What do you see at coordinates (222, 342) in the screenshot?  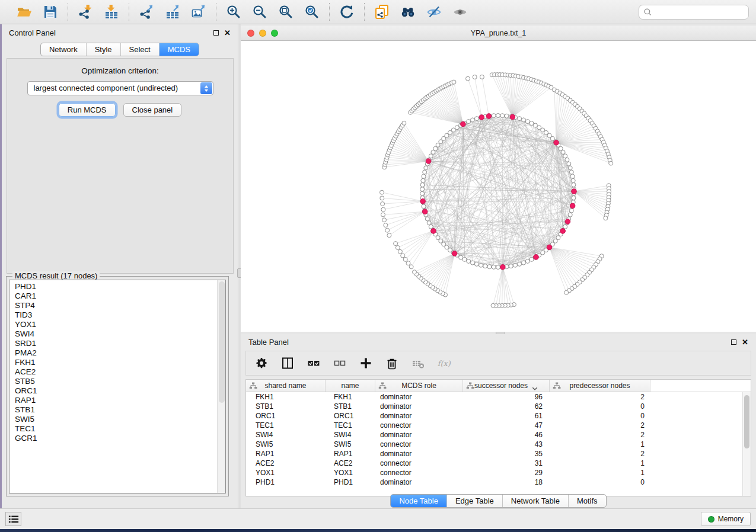 I see `result-scrollbar-thumb` at bounding box center [222, 342].